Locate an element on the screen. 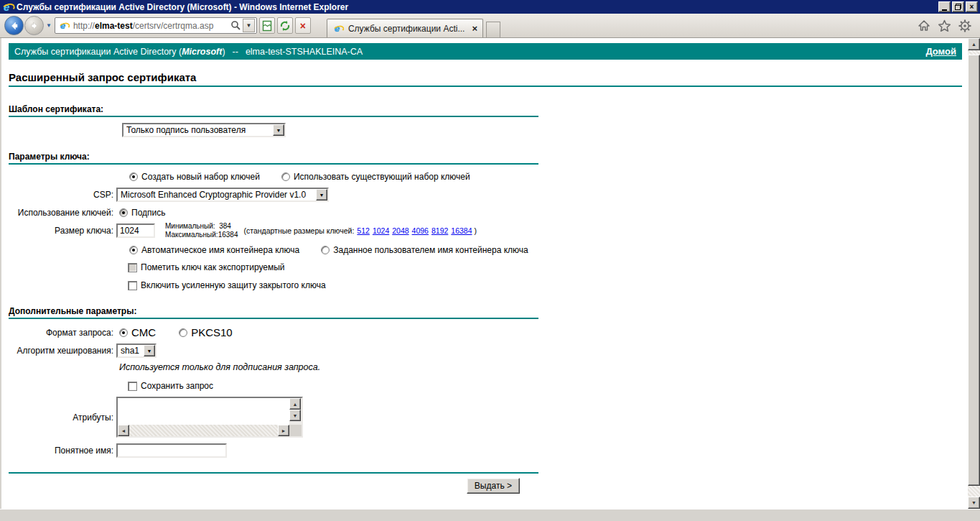  friendly-name-field is located at coordinates (172, 451).